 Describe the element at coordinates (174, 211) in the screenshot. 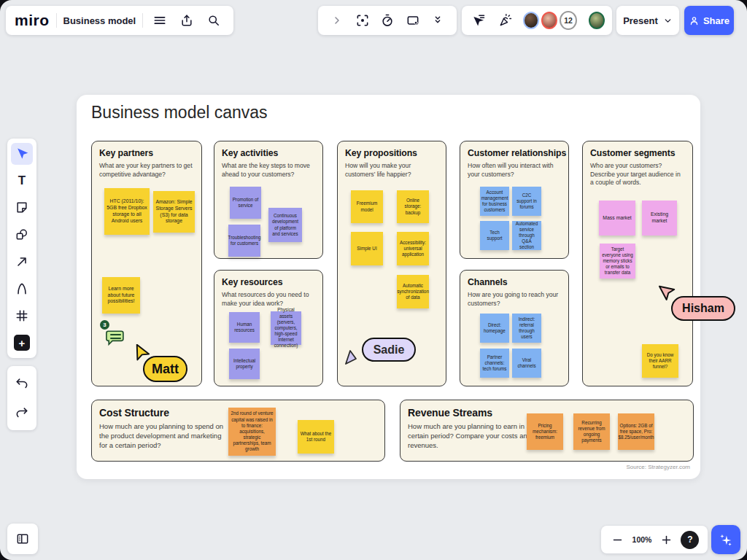

I see `sticky-note: Amazon: Simple Storage Servers (S3) for …` at that location.